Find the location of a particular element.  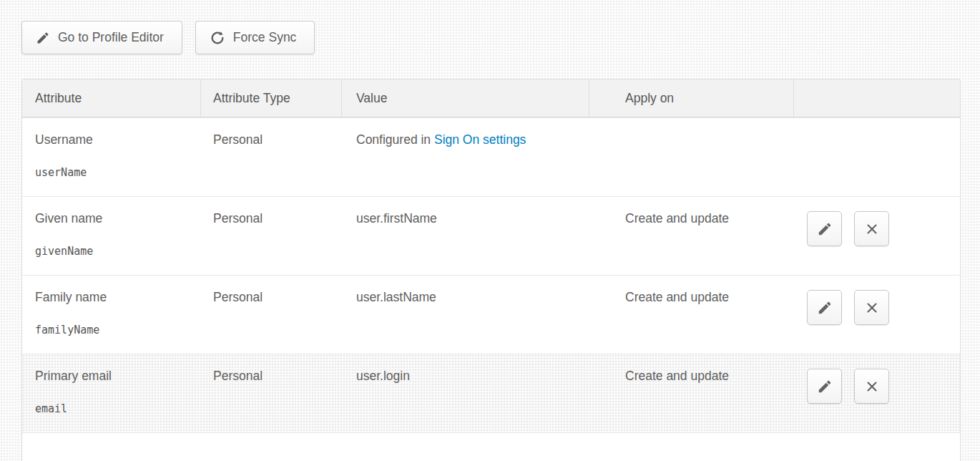

refresh-icon is located at coordinates (217, 38).